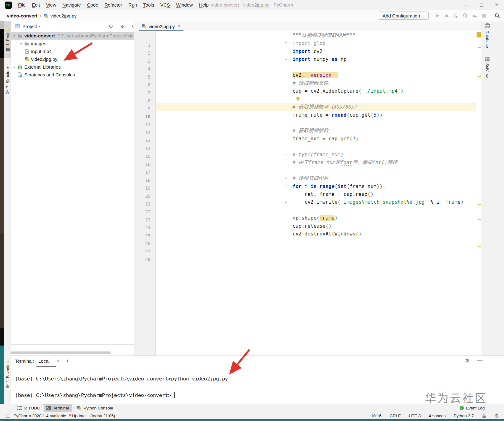 The image size is (504, 421). I want to click on menu-item-file: File, so click(22, 5).